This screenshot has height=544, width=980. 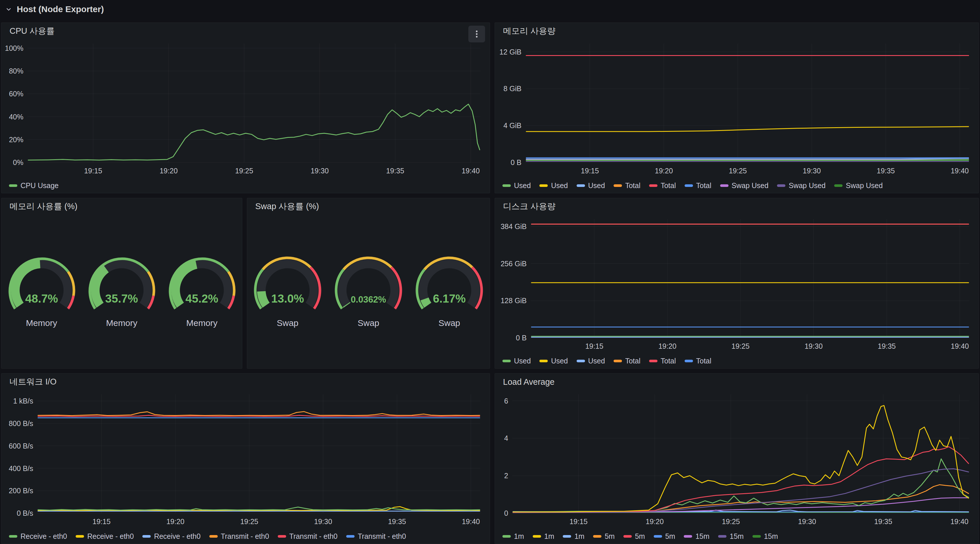 What do you see at coordinates (16, 140) in the screenshot?
I see `svg-text: 20%` at bounding box center [16, 140].